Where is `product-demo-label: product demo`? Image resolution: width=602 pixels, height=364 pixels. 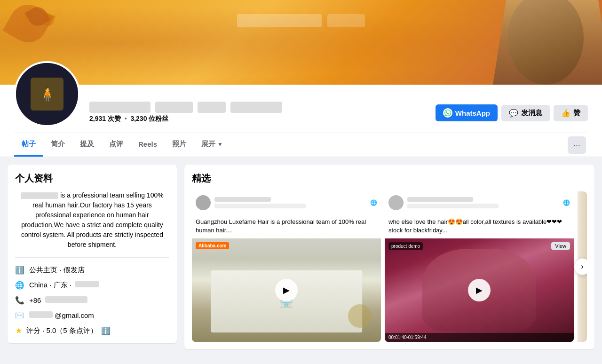
product-demo-label: product demo is located at coordinates (405, 246).